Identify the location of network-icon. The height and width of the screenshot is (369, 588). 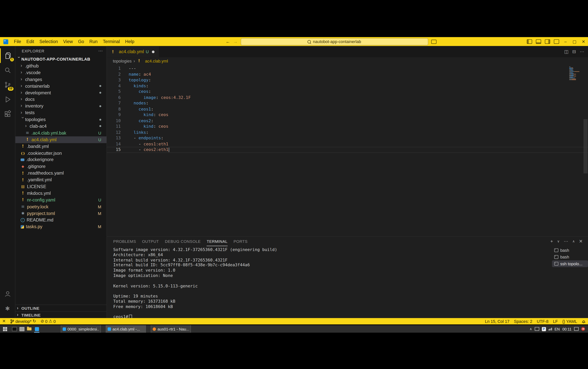
(550, 329).